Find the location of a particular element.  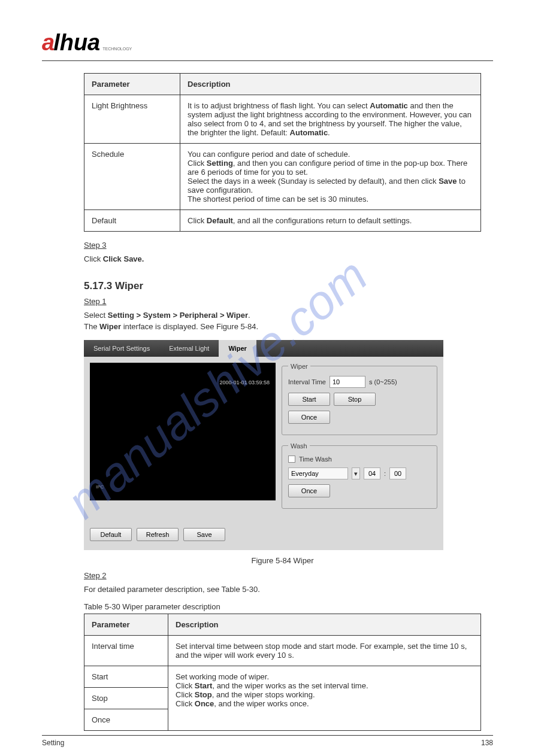

step2-text: For detailed parameter description, see … is located at coordinates (283, 590).